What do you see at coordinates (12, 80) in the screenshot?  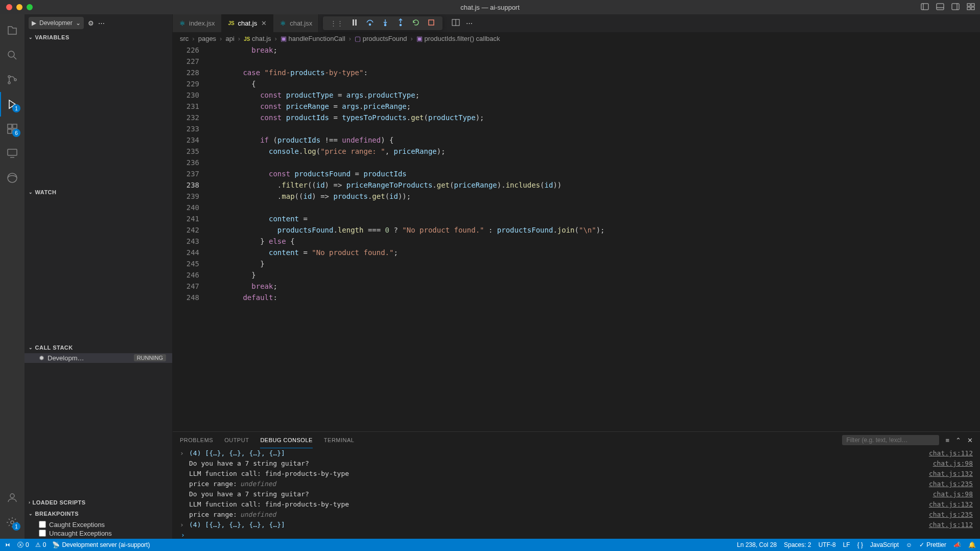 I see `source-control-icon` at bounding box center [12, 80].